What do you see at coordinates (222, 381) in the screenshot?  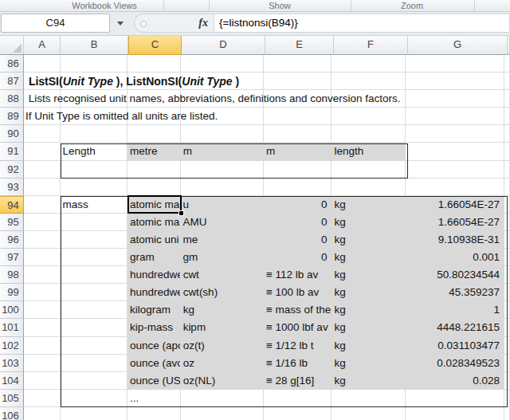 I see `cell-D104: oz(NL)` at bounding box center [222, 381].